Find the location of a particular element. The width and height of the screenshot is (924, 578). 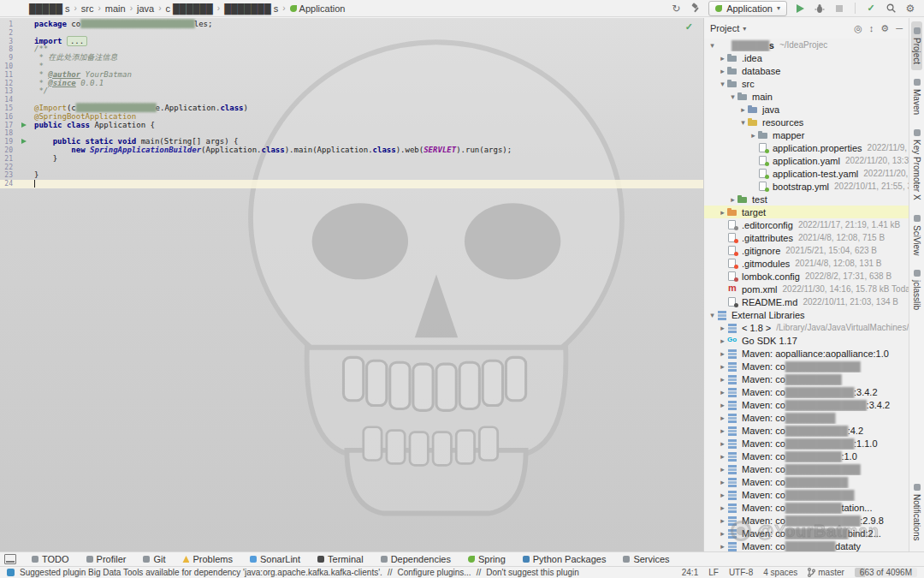

line-separator-widget: LF is located at coordinates (714, 572).